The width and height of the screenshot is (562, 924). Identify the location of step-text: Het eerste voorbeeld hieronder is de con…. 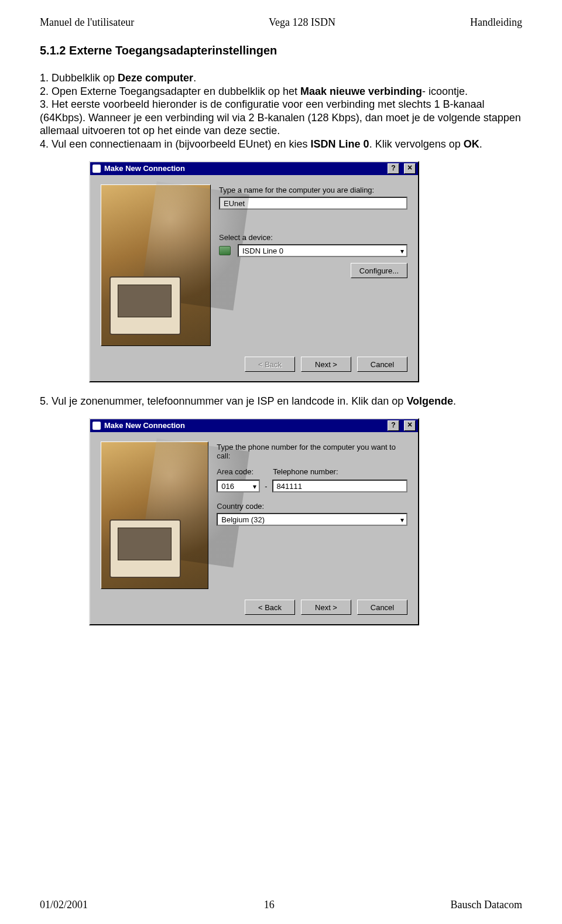
(280, 117).